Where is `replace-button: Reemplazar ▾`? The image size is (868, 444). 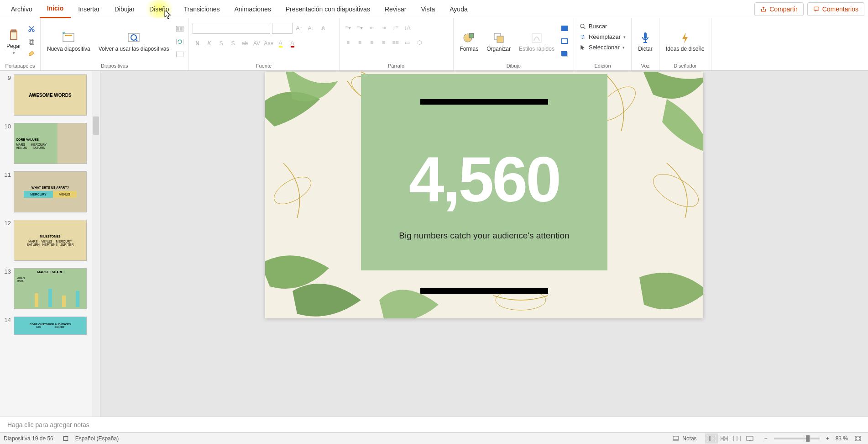
replace-button: Reemplazar ▾ is located at coordinates (602, 37).